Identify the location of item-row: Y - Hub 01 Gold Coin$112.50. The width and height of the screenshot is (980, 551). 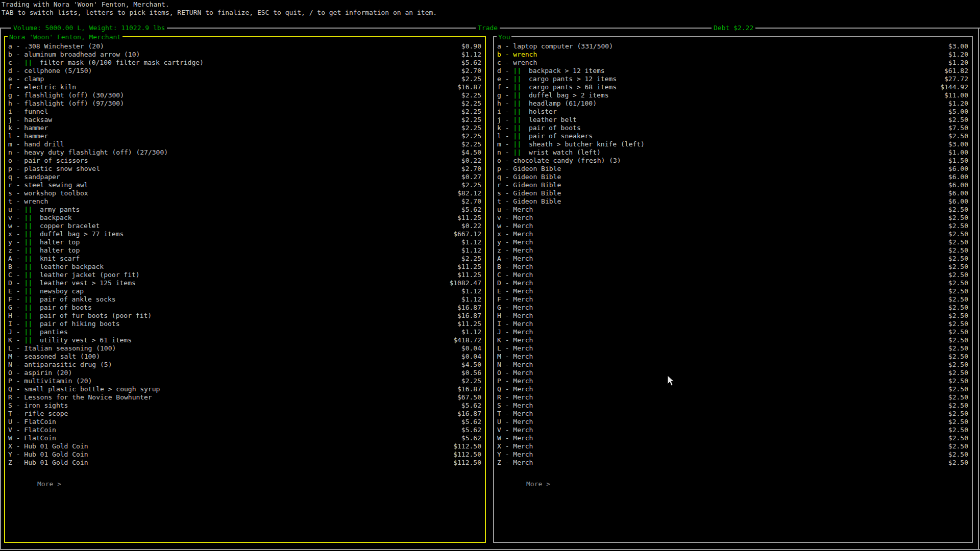
(245, 455).